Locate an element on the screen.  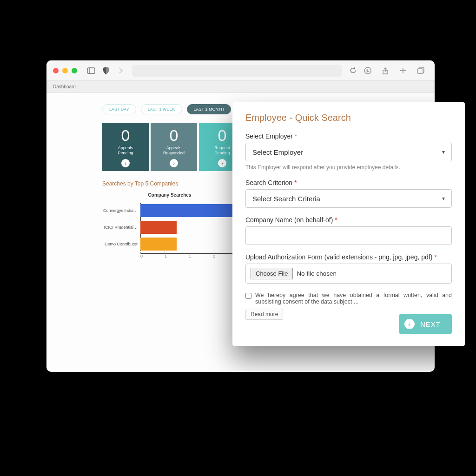
chart-title: Company Searches is located at coordinates (170, 195).